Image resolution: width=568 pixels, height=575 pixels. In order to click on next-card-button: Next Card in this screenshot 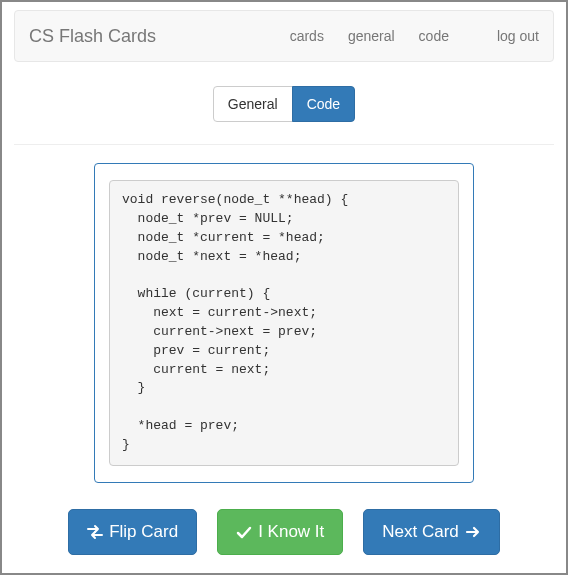, I will do `click(432, 532)`.